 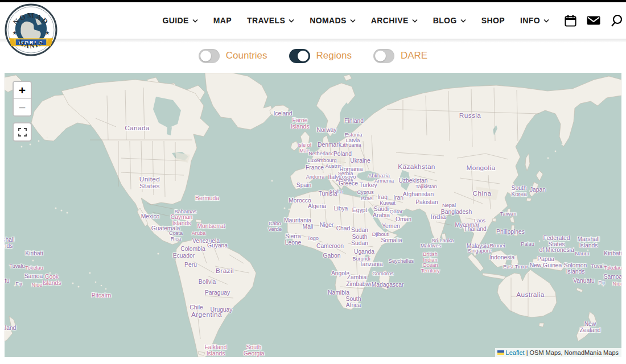 What do you see at coordinates (22, 132) in the screenshot?
I see `fullscreen-button` at bounding box center [22, 132].